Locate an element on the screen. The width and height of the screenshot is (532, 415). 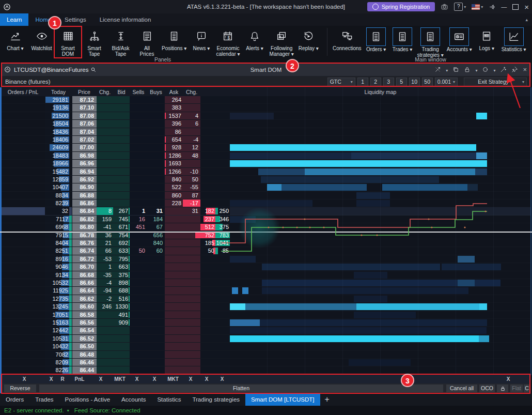
dom-row-86.48: 708286.48 is located at coordinates (266, 355).